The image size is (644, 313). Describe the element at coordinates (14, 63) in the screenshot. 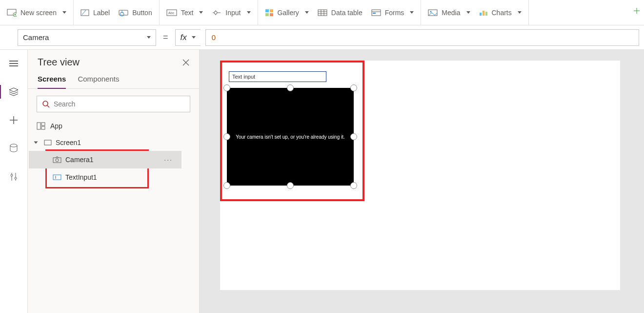

I see `hamburger-icon` at that location.